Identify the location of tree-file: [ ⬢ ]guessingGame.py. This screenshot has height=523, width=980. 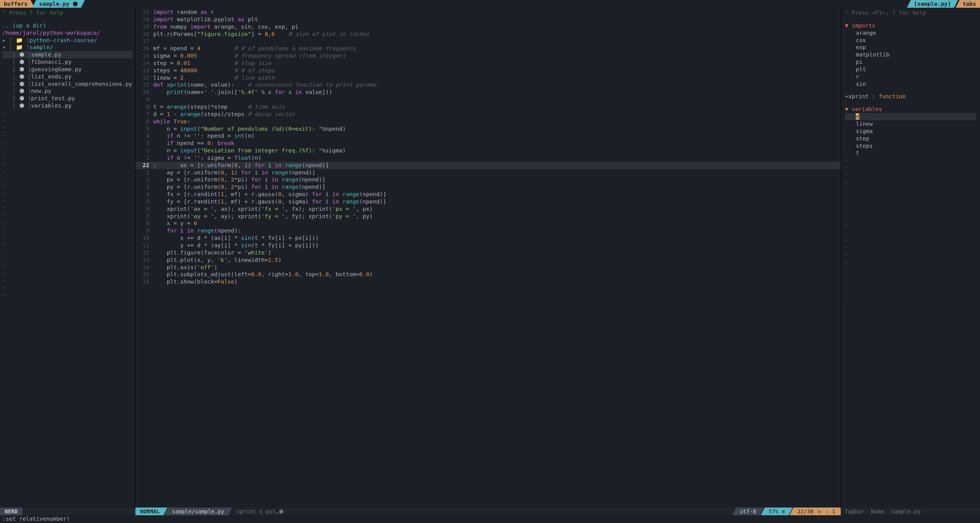
(67, 70).